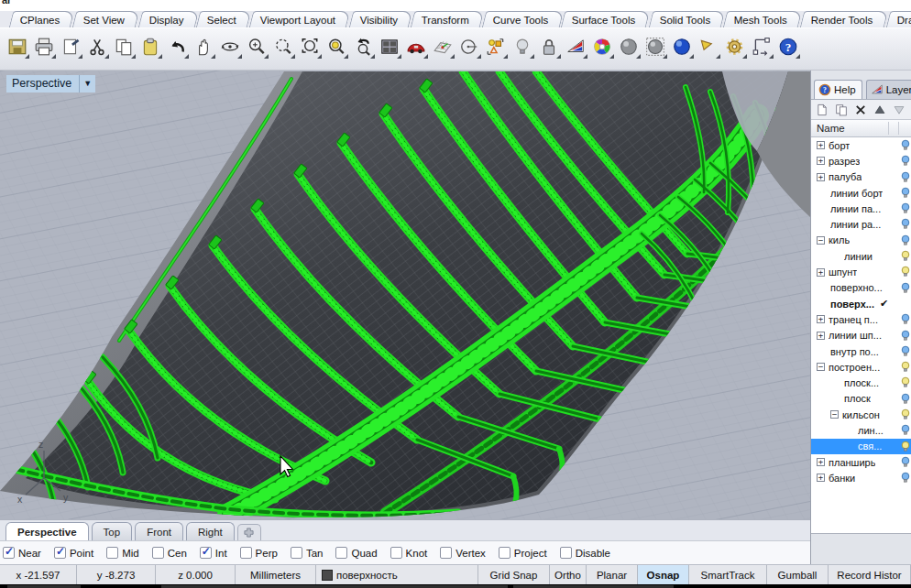 This screenshot has height=588, width=911. What do you see at coordinates (761, 46) in the screenshot?
I see `dimension-button` at bounding box center [761, 46].